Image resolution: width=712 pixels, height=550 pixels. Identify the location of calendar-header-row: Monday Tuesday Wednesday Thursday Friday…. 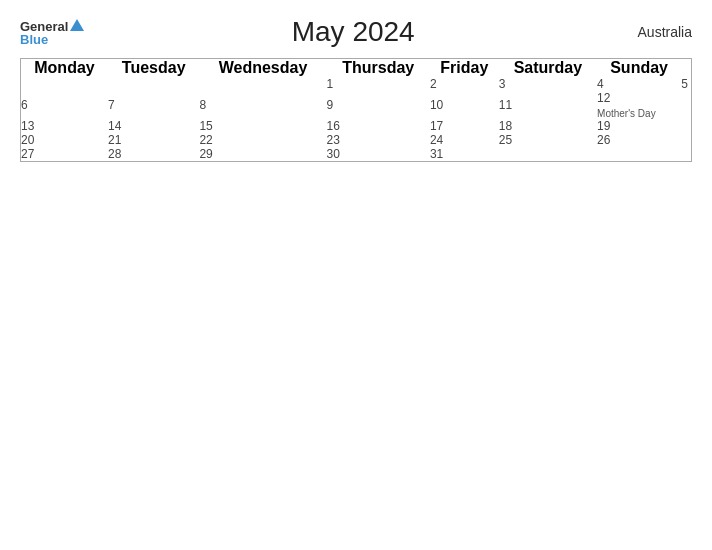
(356, 68).